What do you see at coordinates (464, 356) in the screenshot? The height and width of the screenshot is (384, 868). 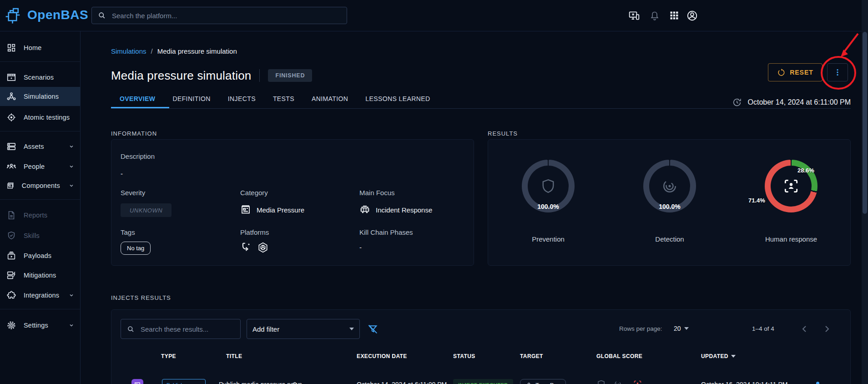 I see `column-header-status: STATUS` at bounding box center [464, 356].